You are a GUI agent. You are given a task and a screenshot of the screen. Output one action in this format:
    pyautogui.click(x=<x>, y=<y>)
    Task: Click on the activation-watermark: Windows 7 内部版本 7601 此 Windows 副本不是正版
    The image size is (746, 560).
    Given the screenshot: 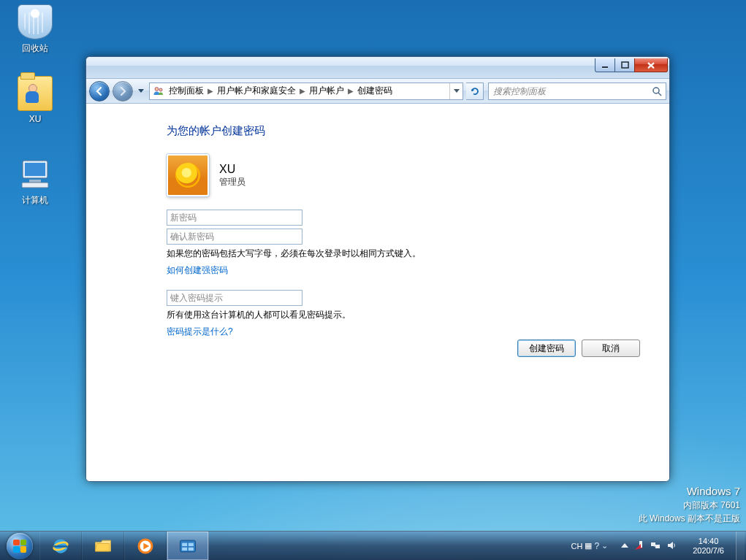 What is the action you would take?
    pyautogui.click(x=690, y=504)
    